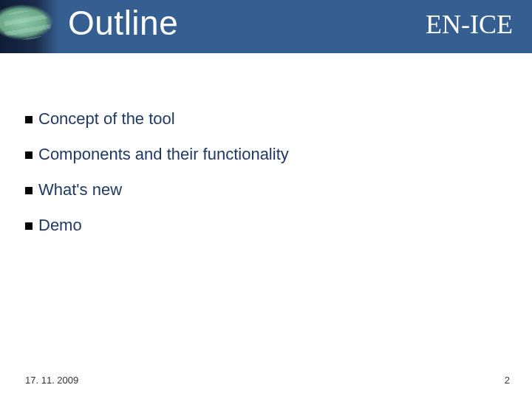 Image resolution: width=532 pixels, height=399 pixels. What do you see at coordinates (507, 380) in the screenshot?
I see `footer-page-number: 2` at bounding box center [507, 380].